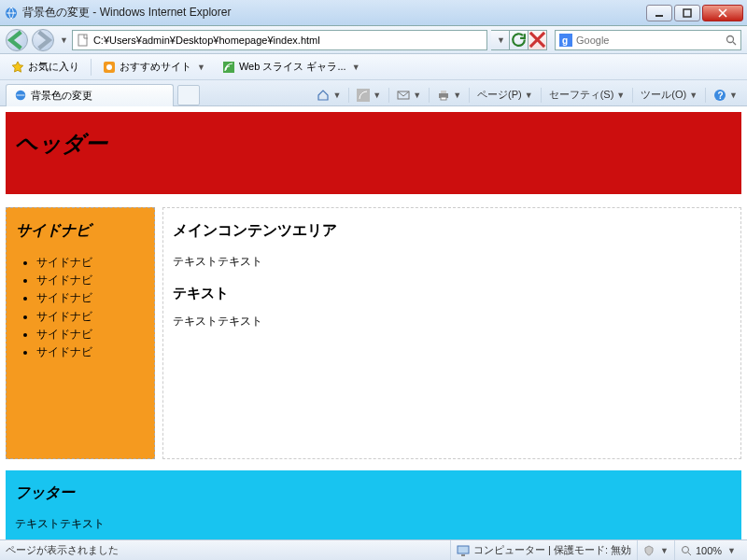 The image size is (747, 560). Describe the element at coordinates (280, 40) in the screenshot. I see `address-bar` at that location.